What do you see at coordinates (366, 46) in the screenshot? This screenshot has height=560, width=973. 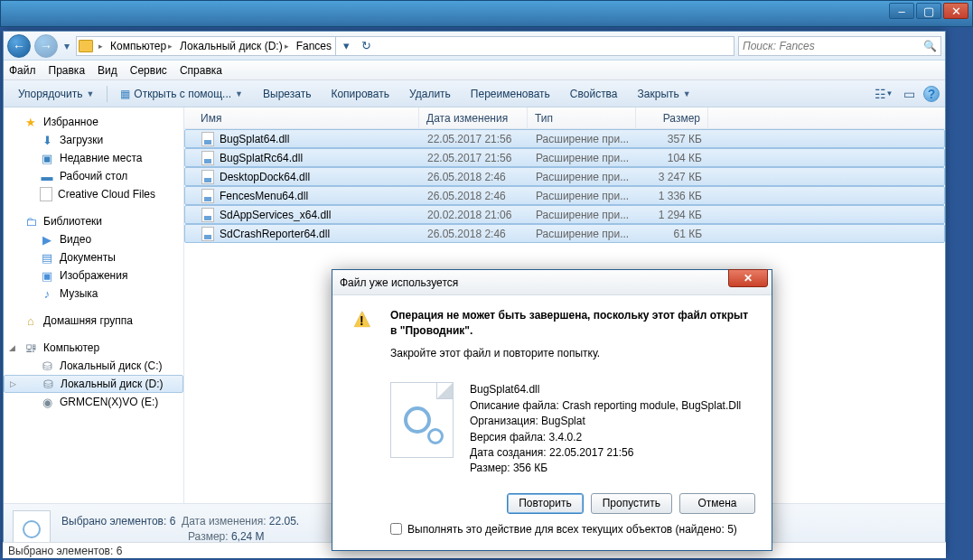 I see `refresh-icon: ↻` at bounding box center [366, 46].